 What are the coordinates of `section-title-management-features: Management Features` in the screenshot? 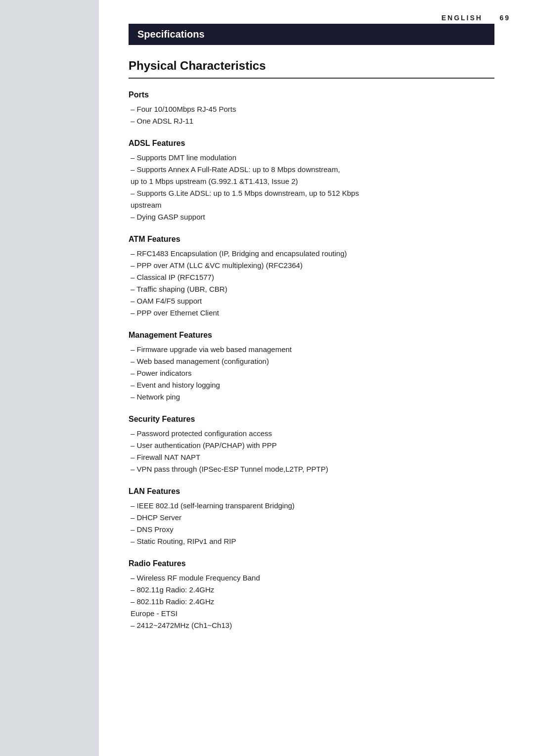 It's located at (312, 335).